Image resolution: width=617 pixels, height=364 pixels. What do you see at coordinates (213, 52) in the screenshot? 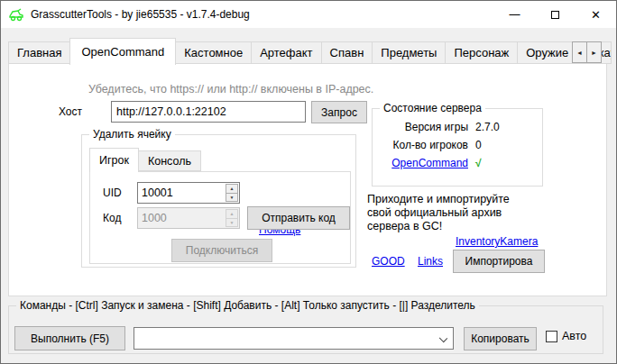
I see `tab-custom: Кастомное` at bounding box center [213, 52].